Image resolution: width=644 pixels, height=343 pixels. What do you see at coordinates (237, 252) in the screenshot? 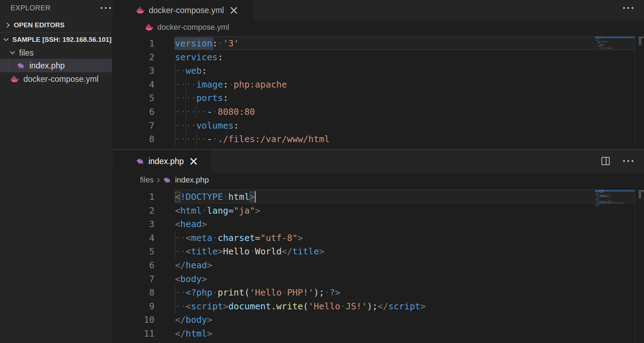
I see `code-token: Hello` at bounding box center [237, 252].